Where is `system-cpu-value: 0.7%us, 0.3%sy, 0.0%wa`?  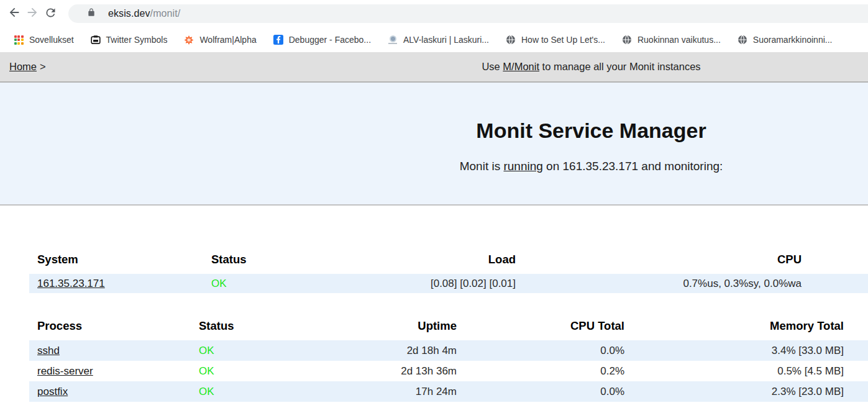
system-cpu-value: 0.7%us, 0.3%sy, 0.0%wa is located at coordinates (659, 283).